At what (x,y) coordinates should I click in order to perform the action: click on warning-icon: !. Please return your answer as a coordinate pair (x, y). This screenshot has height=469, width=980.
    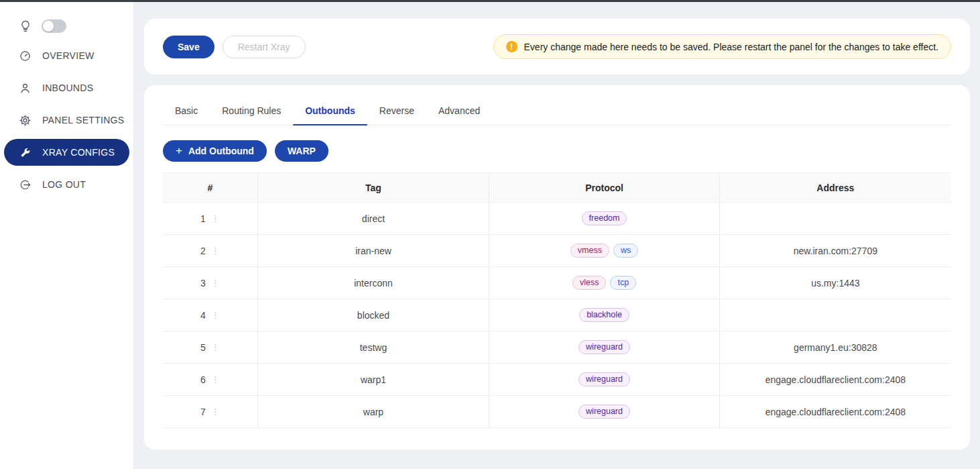
    Looking at the image, I should click on (512, 47).